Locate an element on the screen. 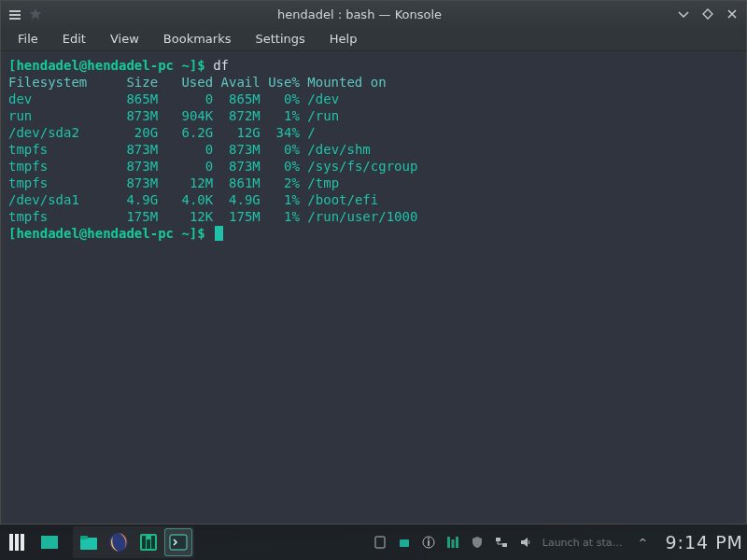  df-row: tmpfs 873M 12M 861M 2% /tmp is located at coordinates (374, 183).